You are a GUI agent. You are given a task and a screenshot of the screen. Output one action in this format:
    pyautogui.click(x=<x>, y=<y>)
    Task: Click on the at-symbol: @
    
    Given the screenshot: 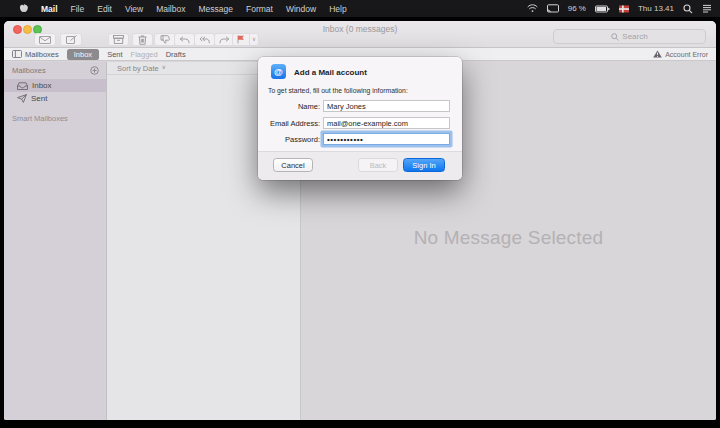 What is the action you would take?
    pyautogui.click(x=278, y=72)
    